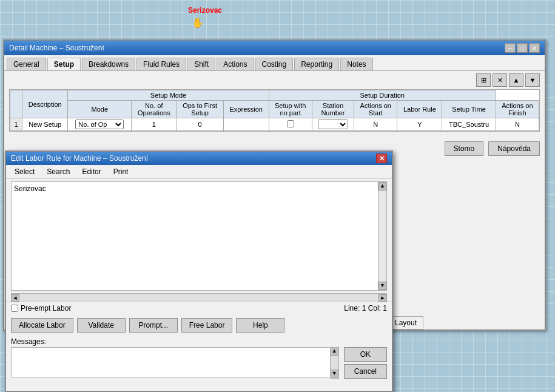 Image resolution: width=555 pixels, height=392 pixels. I want to click on editor-text: Serizovac, so click(195, 189).